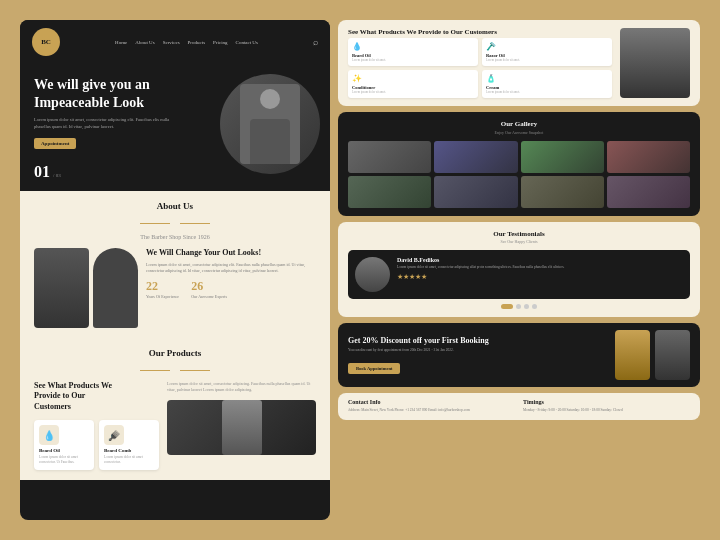 The width and height of the screenshot is (720, 540). Describe the element at coordinates (480, 63) in the screenshot. I see `services-left: See What Products We Provide to Our Cust…` at that location.